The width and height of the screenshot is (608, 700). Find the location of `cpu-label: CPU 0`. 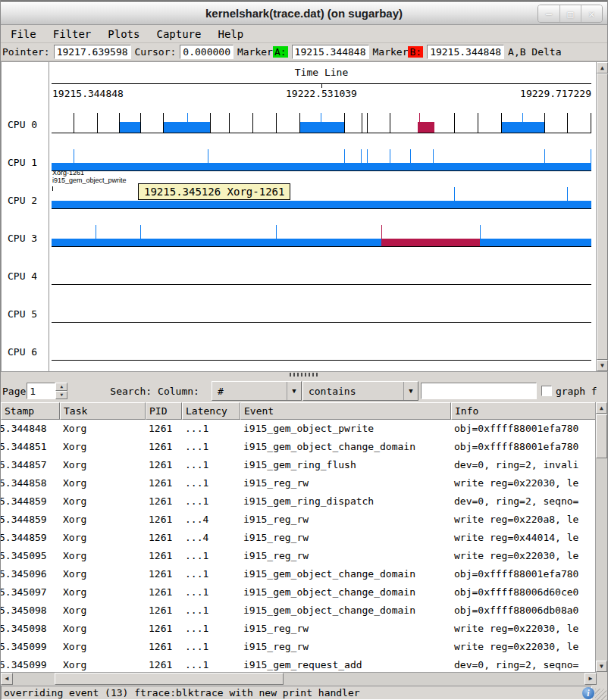

cpu-label: CPU 0 is located at coordinates (27, 124).